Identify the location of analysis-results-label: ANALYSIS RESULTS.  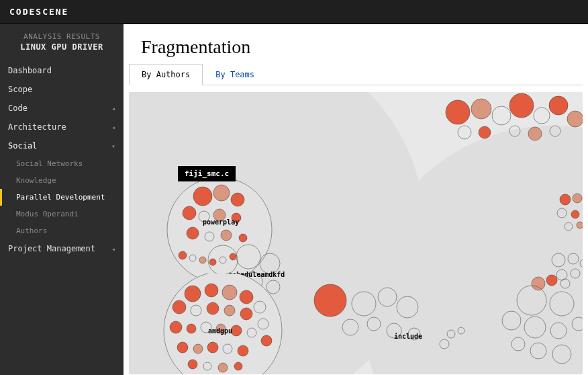
(62, 36).